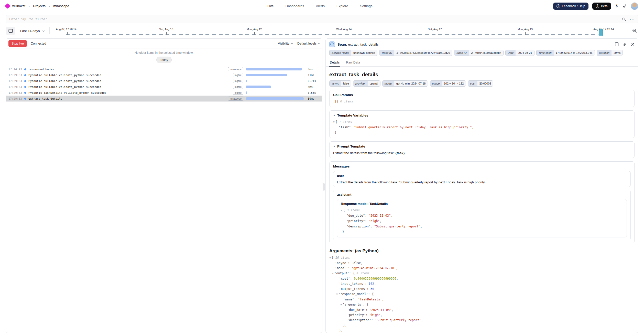 This screenshot has width=644, height=335. I want to click on trace-row: 17:14:43recommend_booksmirascope9ms, so click(164, 69).